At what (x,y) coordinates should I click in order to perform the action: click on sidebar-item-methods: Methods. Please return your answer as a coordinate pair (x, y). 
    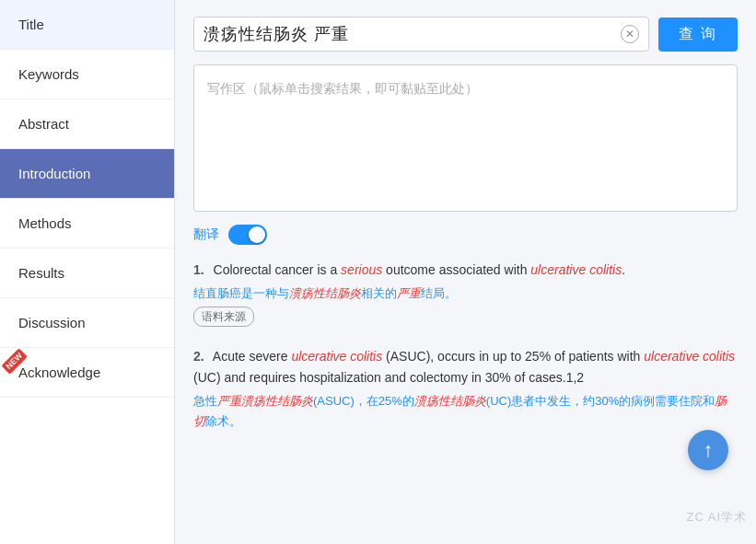
    Looking at the image, I should click on (87, 224).